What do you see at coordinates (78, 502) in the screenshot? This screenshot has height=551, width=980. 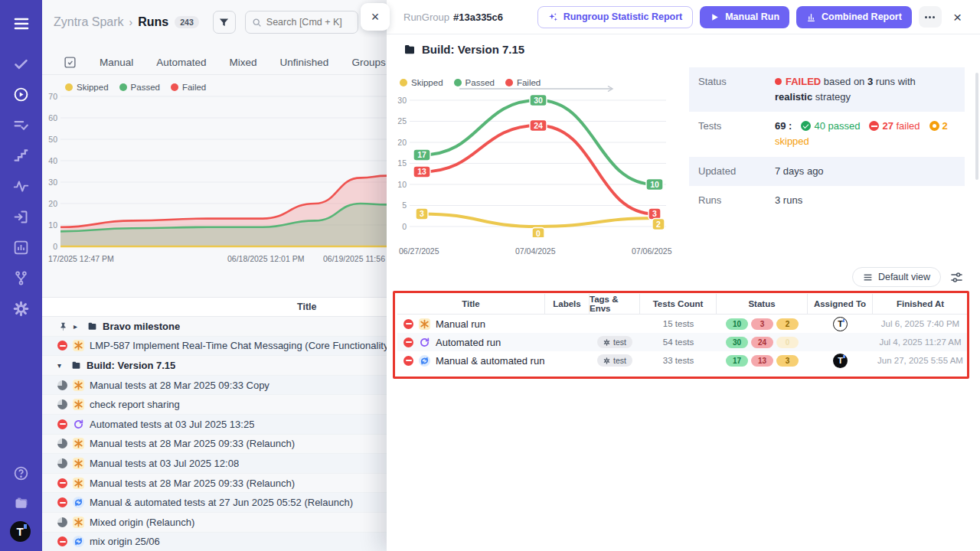 I see `mixed-run-icon` at bounding box center [78, 502].